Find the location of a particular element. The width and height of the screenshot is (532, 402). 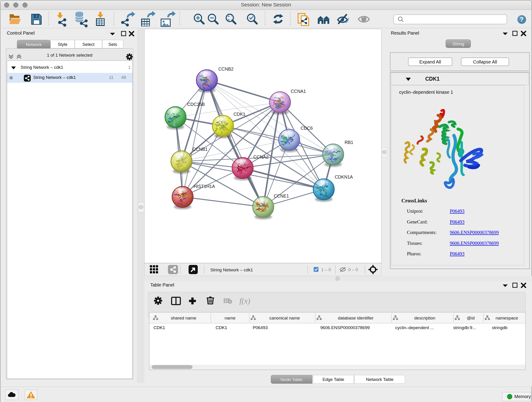

svg-text: HIST1H1A is located at coordinates (204, 186).